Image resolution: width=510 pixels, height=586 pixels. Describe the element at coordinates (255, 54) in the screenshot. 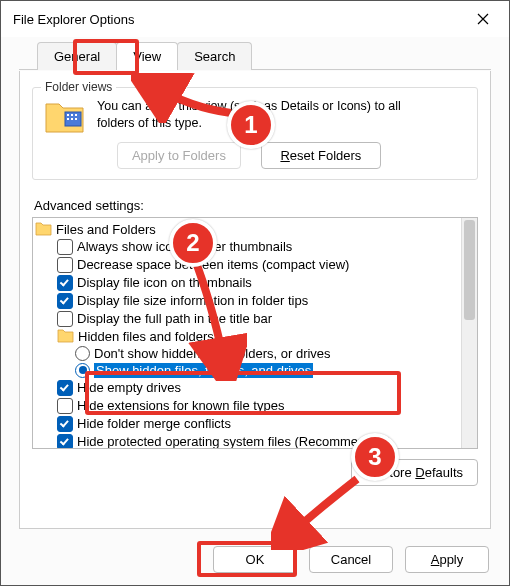

I see `tab-strip: General View Search` at that location.